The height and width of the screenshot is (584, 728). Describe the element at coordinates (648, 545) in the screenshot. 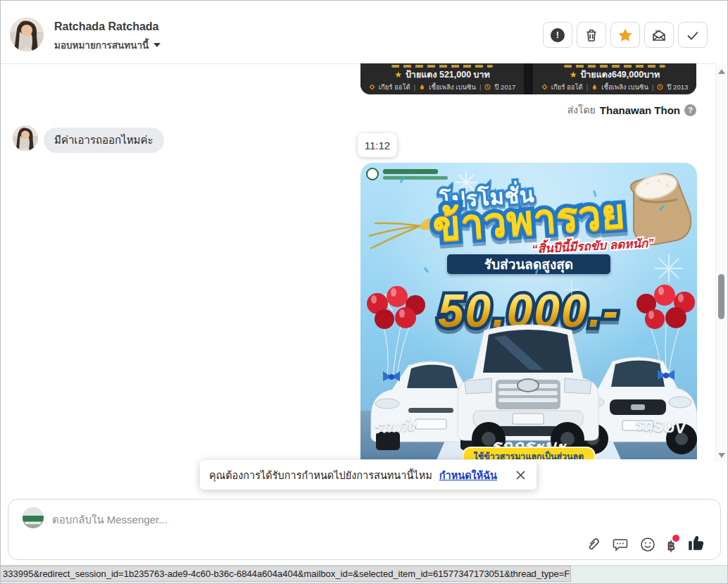

I see `emoji-button` at that location.